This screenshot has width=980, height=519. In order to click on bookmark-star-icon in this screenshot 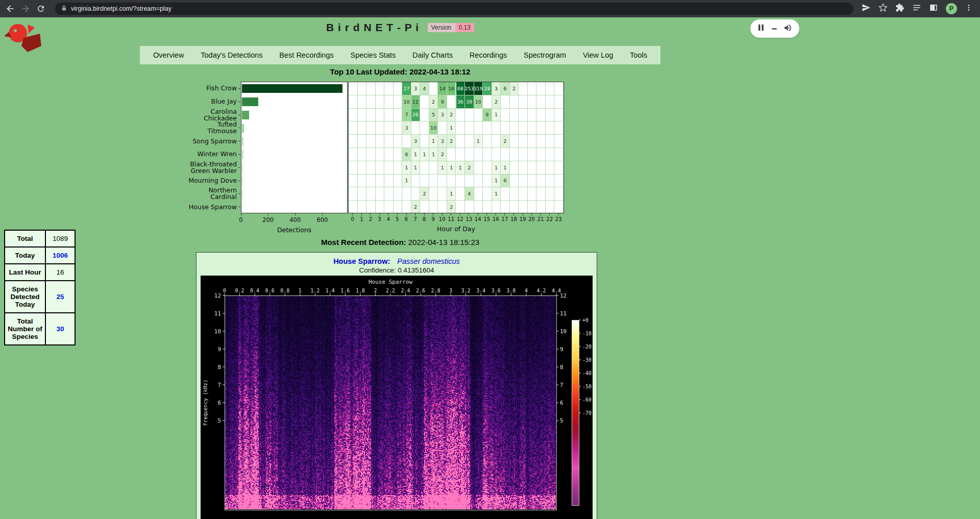, I will do `click(883, 9)`.